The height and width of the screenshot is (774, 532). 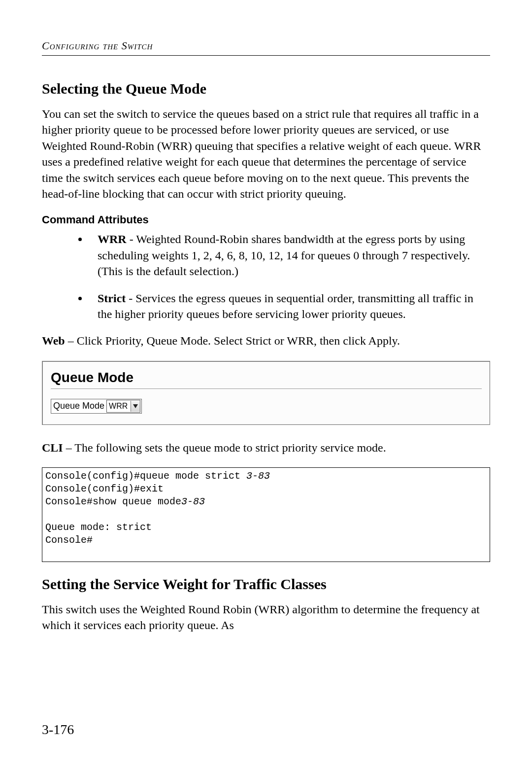 What do you see at coordinates (99, 528) in the screenshot?
I see `cli-line: Queue mode: strict` at bounding box center [99, 528].